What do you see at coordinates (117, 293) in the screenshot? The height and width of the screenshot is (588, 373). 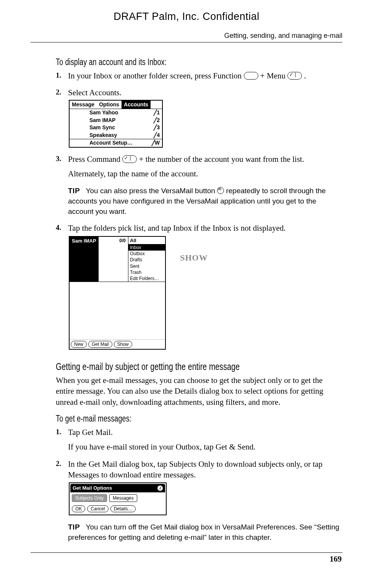 I see `screenshot-folder-picklist: Sam IMAP 0/0 All Inbox Outbox Drafts Sen…` at bounding box center [117, 293].